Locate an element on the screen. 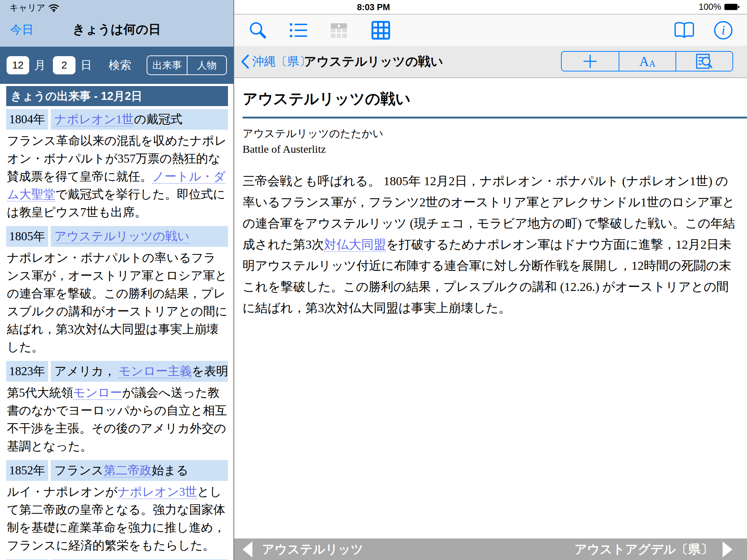 This screenshot has width=747, height=560. main-toolbar: i is located at coordinates (491, 30).